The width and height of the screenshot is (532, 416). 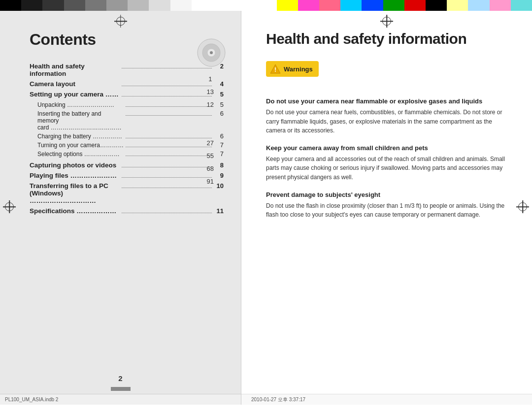 I want to click on toc-label: Playing files …………………, so click(x=75, y=175).